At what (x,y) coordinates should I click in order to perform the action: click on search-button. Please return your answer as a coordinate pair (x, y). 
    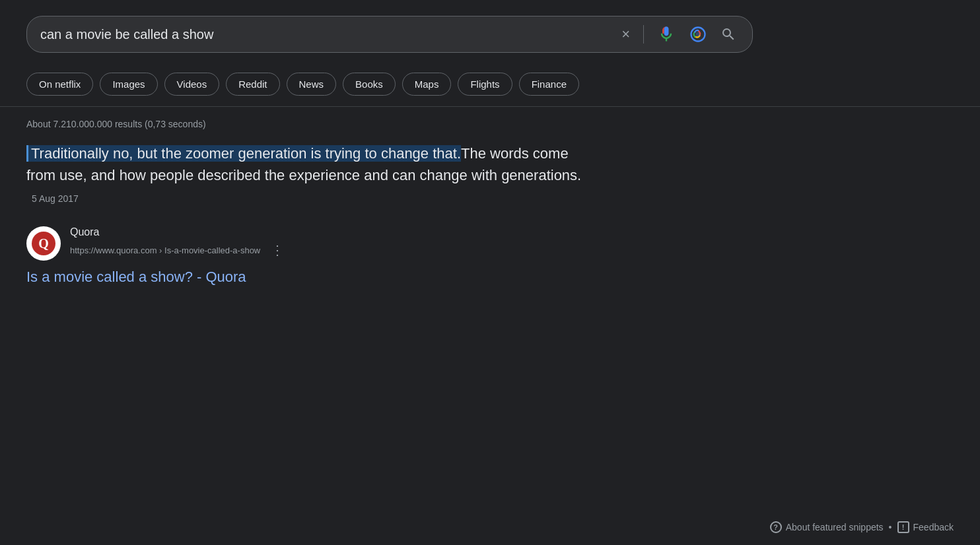
    Looking at the image, I should click on (728, 34).